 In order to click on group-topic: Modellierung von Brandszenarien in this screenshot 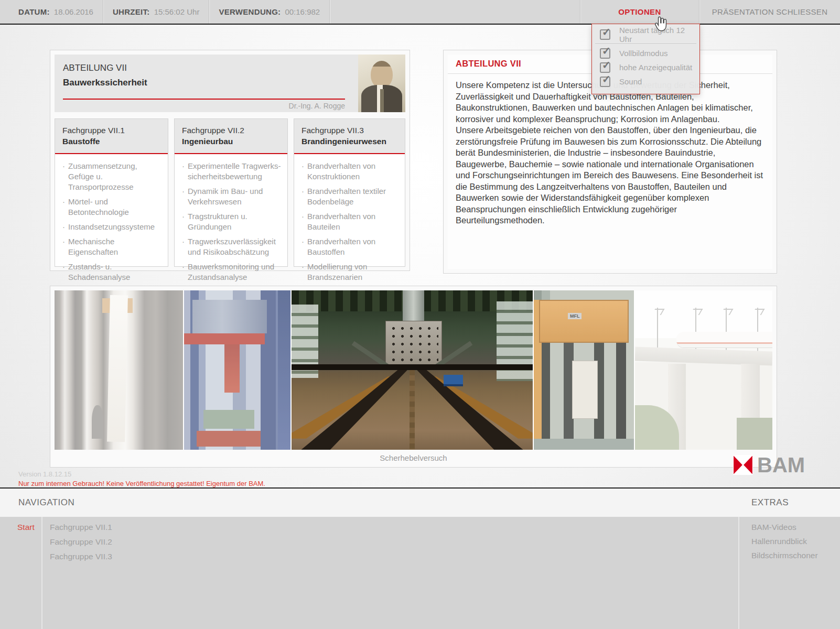, I will do `click(350, 272)`.